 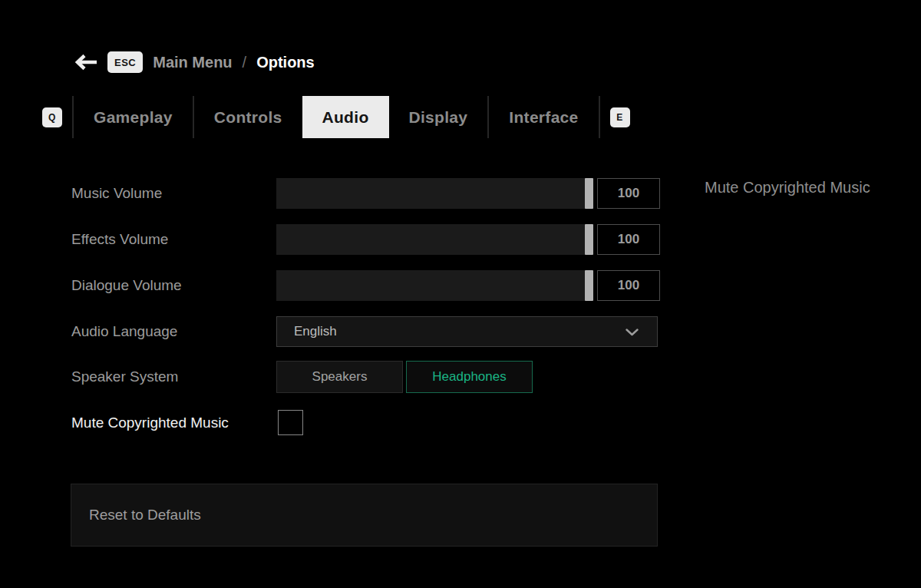 What do you see at coordinates (404, 377) in the screenshot?
I see `speaker-system-toggle: Speakers Headphones` at bounding box center [404, 377].